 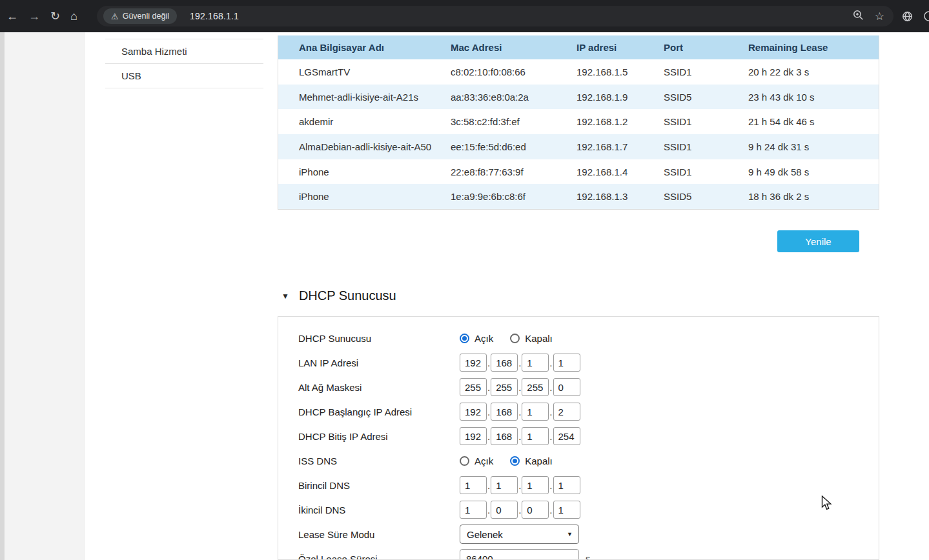 What do you see at coordinates (538, 338) in the screenshot?
I see `dhcp-server-off-label: Kapalı` at bounding box center [538, 338].